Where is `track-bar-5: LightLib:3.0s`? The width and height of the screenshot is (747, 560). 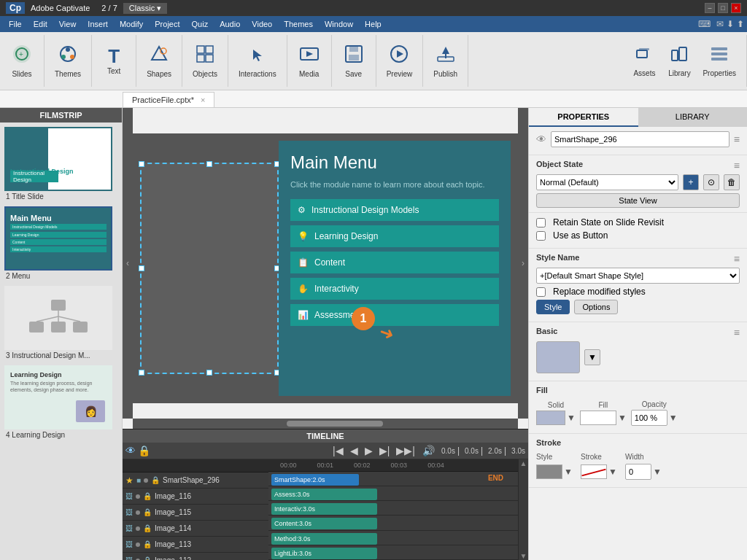
track-bar-5: LightLib:3.0s is located at coordinates (324, 553).